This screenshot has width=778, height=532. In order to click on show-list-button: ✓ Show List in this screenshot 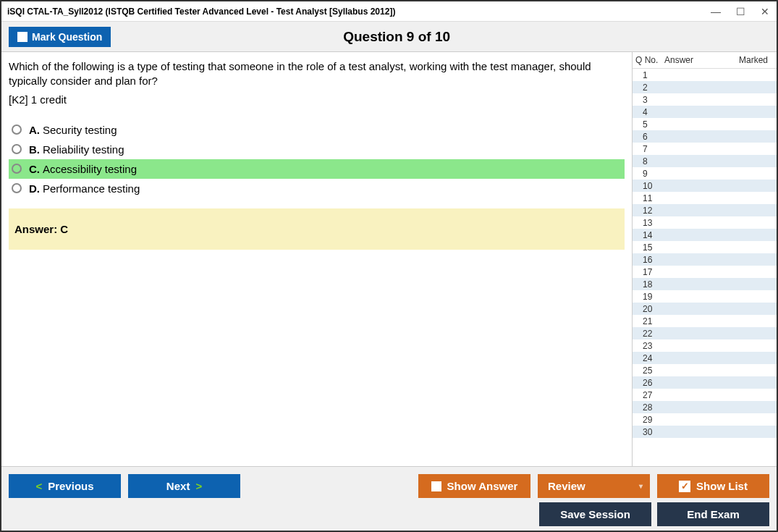, I will do `click(714, 486)`.